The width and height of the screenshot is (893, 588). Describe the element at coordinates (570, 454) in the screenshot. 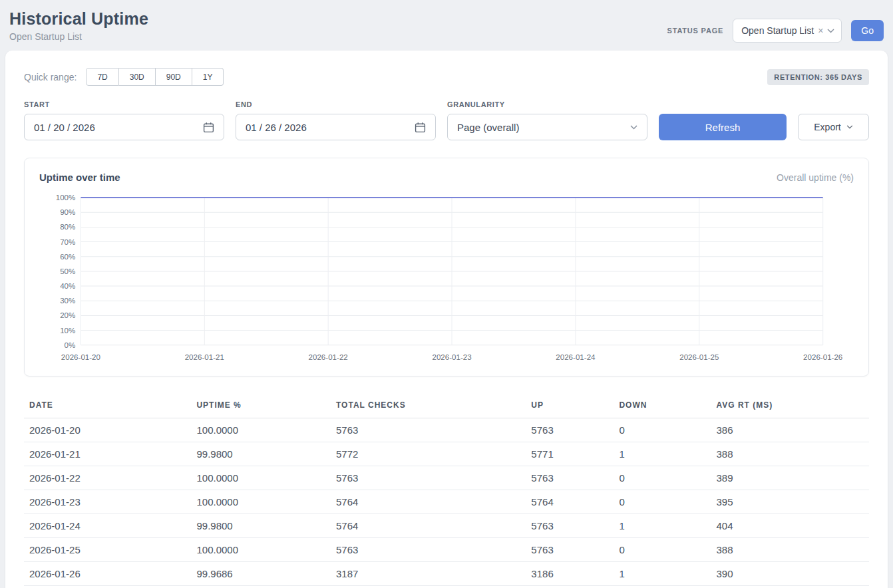

I see `table-cell: 5771` at that location.